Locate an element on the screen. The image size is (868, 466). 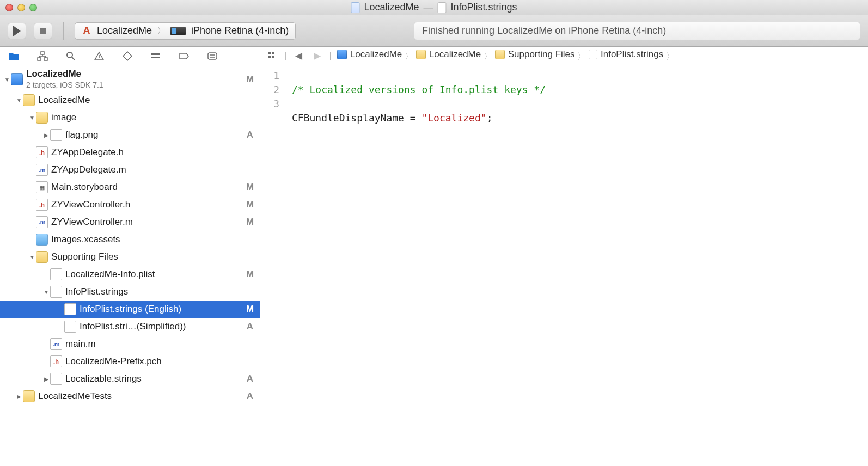
tree-row-label: flag.png is located at coordinates (155, 135).